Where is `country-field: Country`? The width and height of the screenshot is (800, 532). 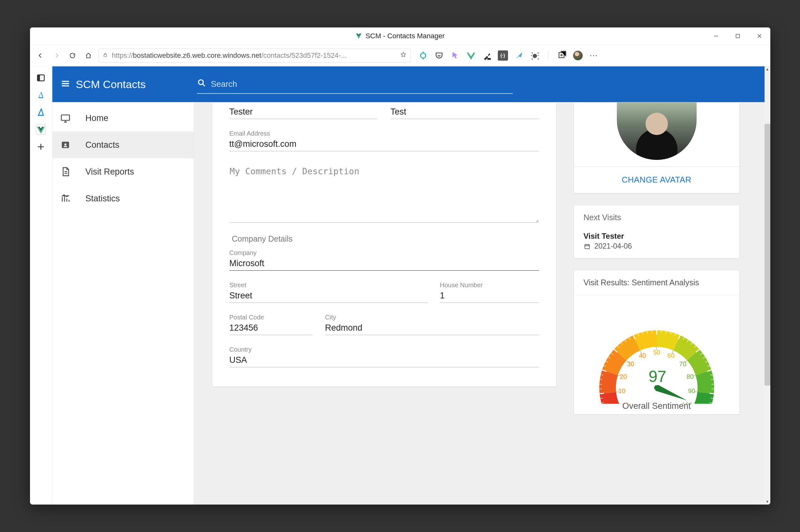
country-field: Country is located at coordinates (384, 357).